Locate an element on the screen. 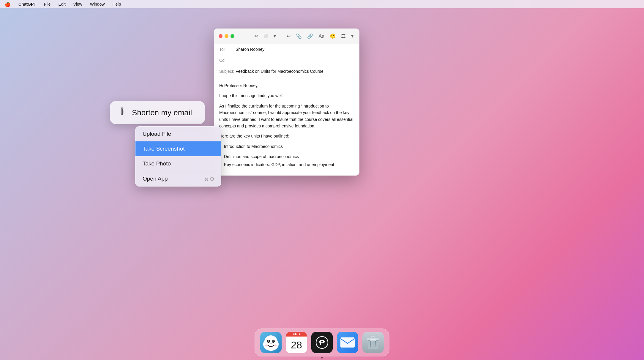 The height and width of the screenshot is (360, 644). open-app-shortcut: ⌘ O is located at coordinates (209, 179).